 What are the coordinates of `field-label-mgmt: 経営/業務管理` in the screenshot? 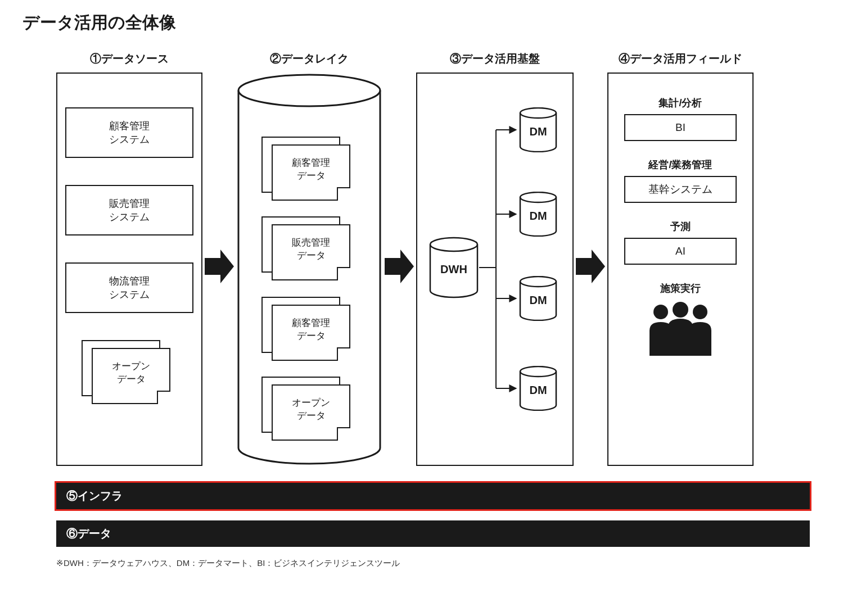 It's located at (680, 165).